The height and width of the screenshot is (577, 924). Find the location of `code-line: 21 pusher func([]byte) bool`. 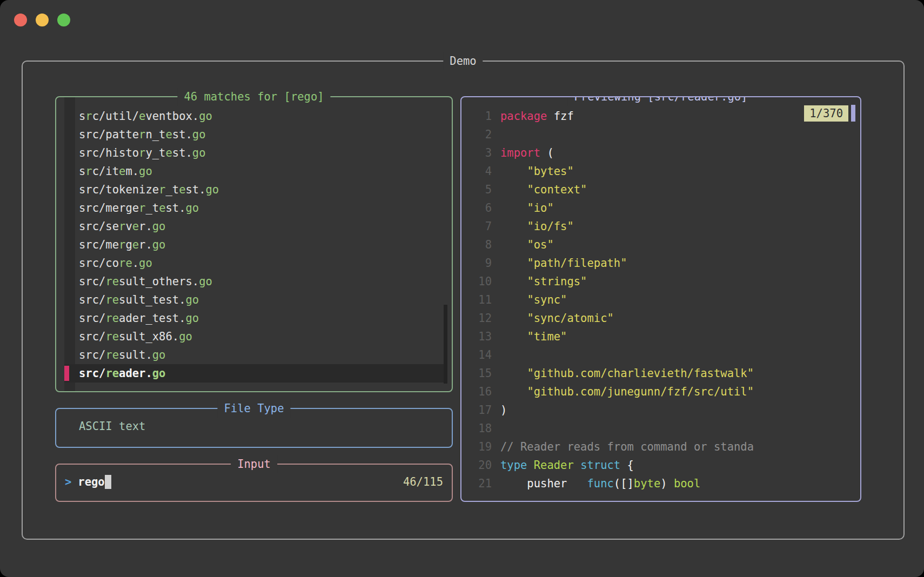

code-line: 21 pusher func([]byte) bool is located at coordinates (661, 484).